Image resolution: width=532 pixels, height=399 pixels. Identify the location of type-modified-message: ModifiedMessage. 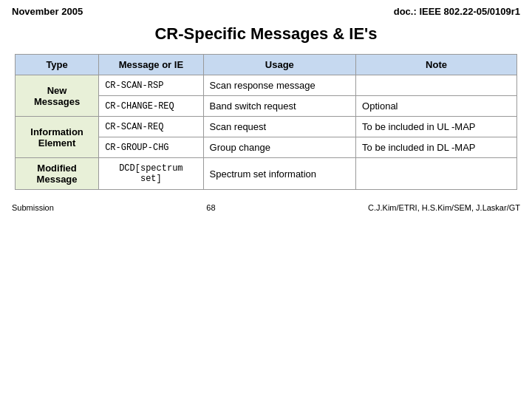
(58, 174).